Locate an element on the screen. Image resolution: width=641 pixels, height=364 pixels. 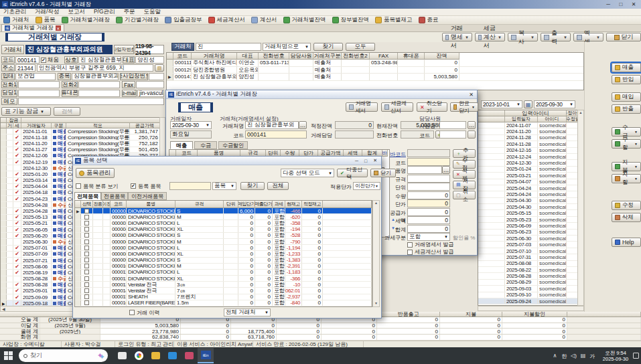
barcode-input is located at coordinates (429, 153).